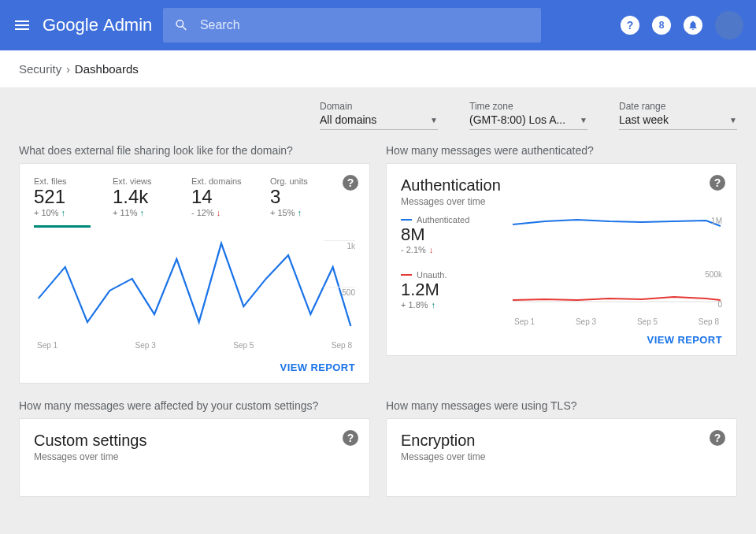  What do you see at coordinates (22, 25) in the screenshot?
I see `menu-icon` at bounding box center [22, 25].